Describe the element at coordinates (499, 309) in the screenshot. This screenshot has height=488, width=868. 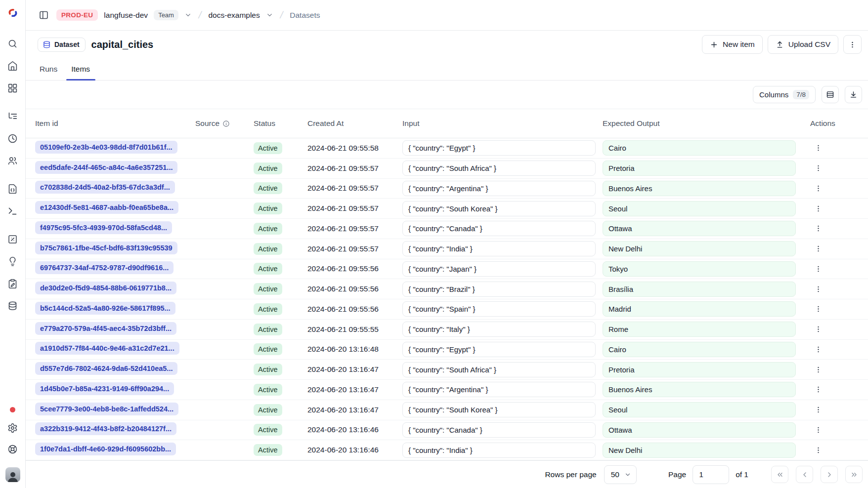
I see `input-cell: { "country": "Spain" }` at that location.